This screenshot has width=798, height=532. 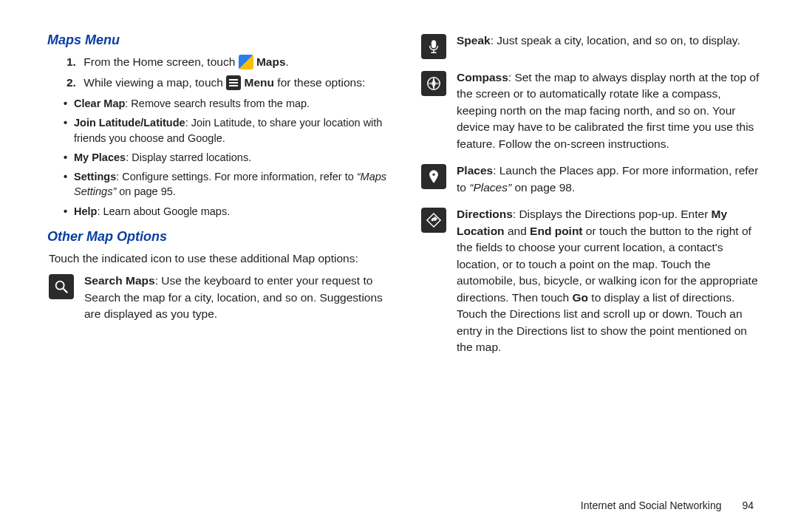 What do you see at coordinates (232, 211) in the screenshot?
I see `opt-help: Help: Learn about Google maps.` at bounding box center [232, 211].